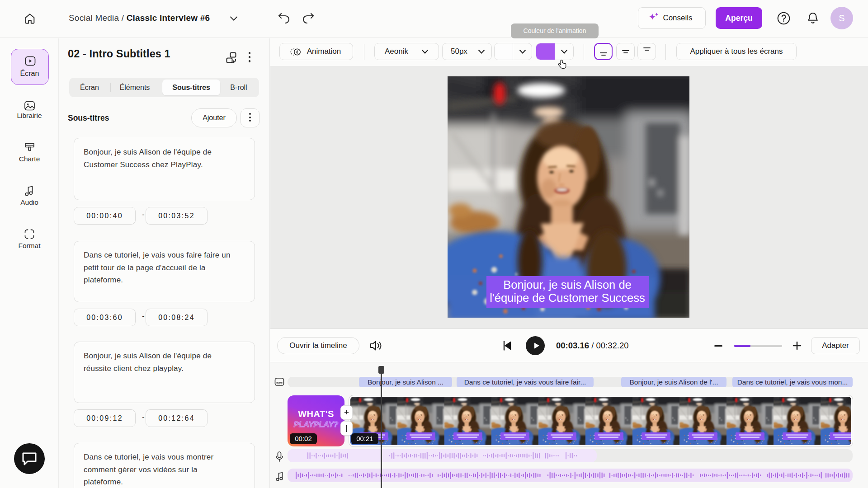  I want to click on svg-text: Bonjour, je suis Alison de, so click(567, 285).